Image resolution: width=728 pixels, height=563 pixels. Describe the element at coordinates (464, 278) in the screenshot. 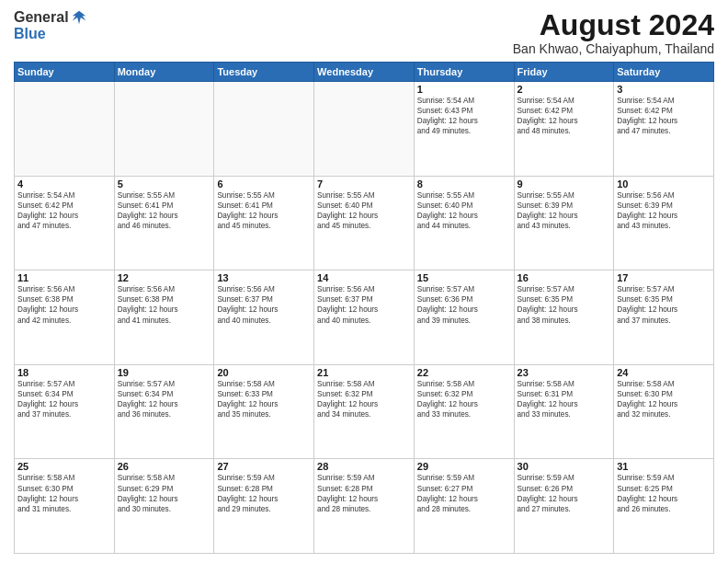

I see `day-number: 15` at that location.